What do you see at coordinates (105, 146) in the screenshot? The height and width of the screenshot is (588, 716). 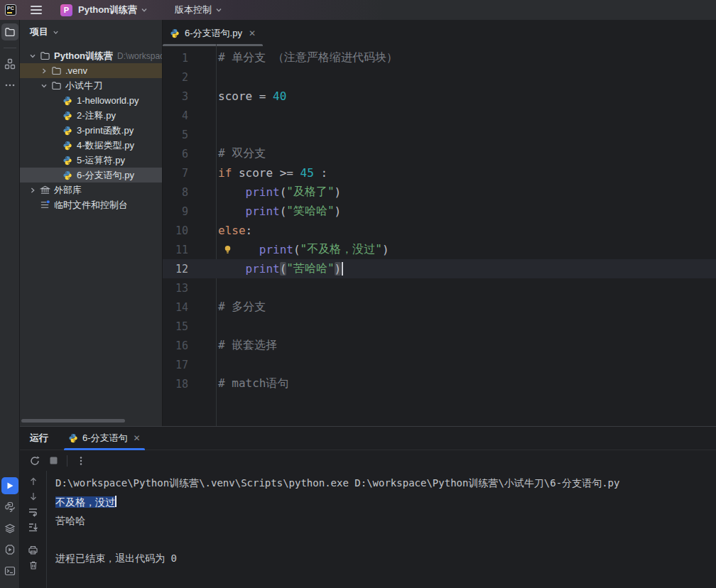 I see `tree-item-label: 4-数据类型.py` at bounding box center [105, 146].